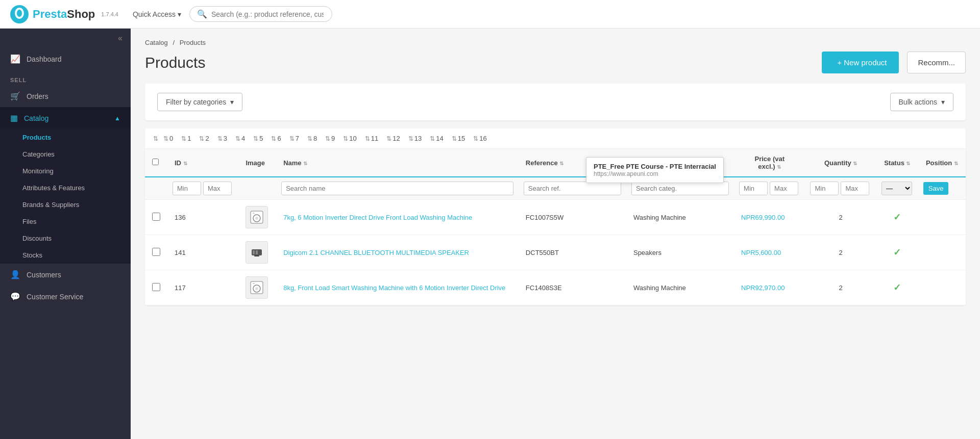 The height and width of the screenshot is (439, 980). What do you see at coordinates (200, 102) in the screenshot?
I see `filter-categories-button: Filter by categories ▾` at bounding box center [200, 102].